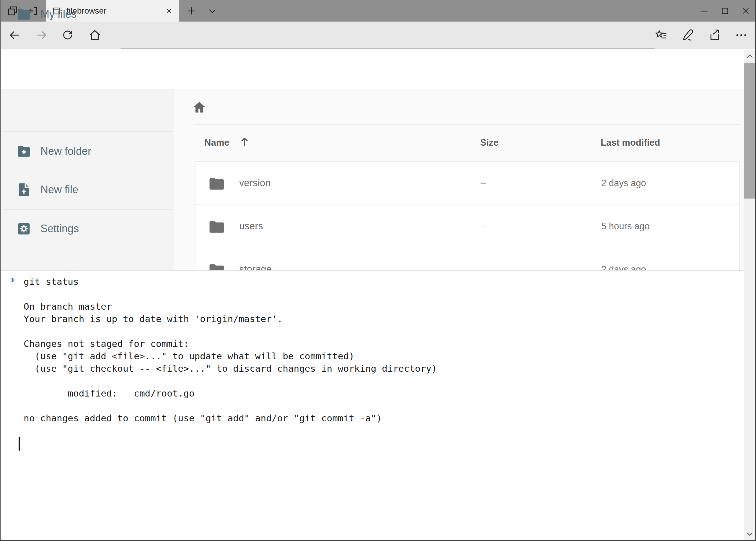 The image size is (756, 541). What do you see at coordinates (87, 151) in the screenshot?
I see `sidebar-item-new-folder: New folder` at bounding box center [87, 151].